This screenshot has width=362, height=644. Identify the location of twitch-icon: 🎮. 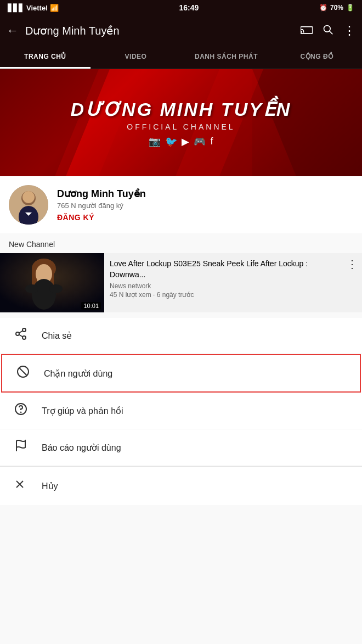
(200, 142).